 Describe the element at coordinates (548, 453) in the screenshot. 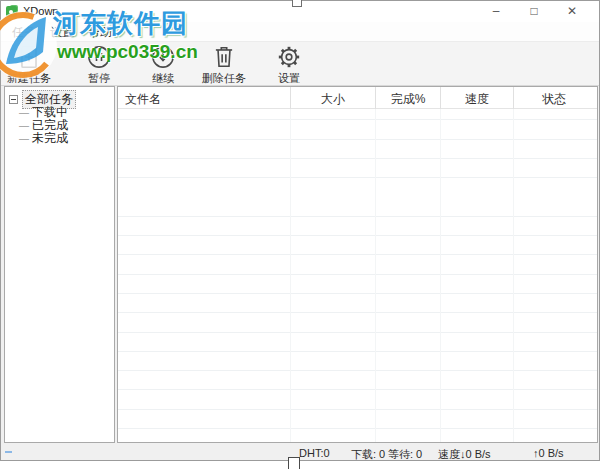

I see `status-upload-speed: ↑0 B/s` at that location.